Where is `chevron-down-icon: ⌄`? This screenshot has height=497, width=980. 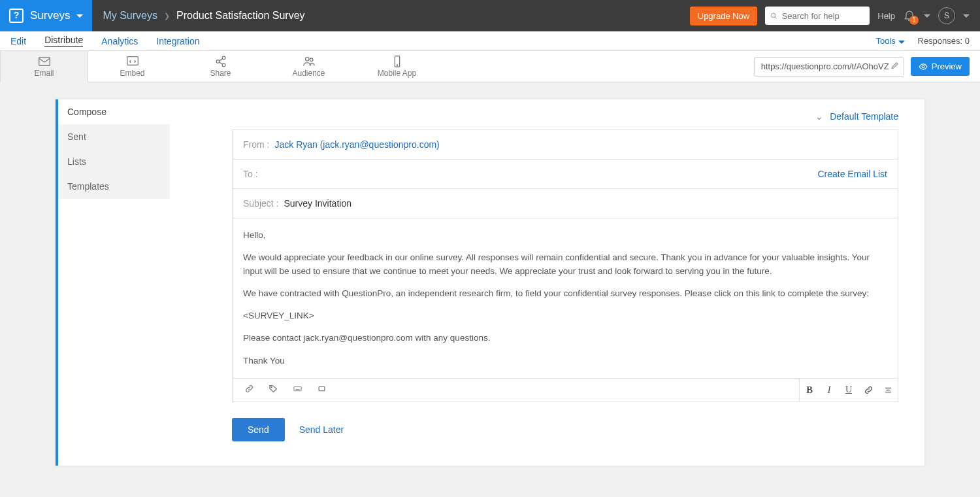 chevron-down-icon: ⌄ is located at coordinates (819, 116).